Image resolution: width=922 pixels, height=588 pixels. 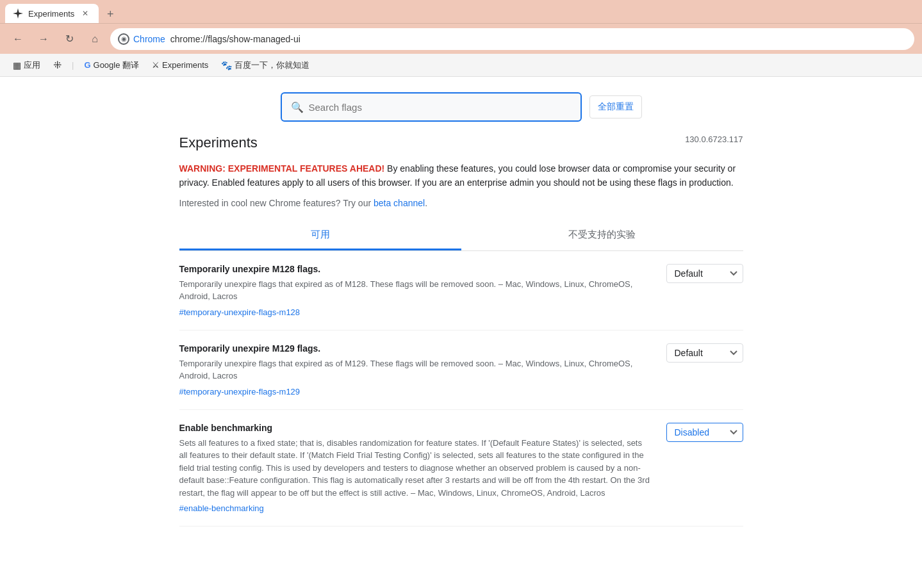 What do you see at coordinates (51, 14) in the screenshot?
I see `tab-title: Experiments` at bounding box center [51, 14].